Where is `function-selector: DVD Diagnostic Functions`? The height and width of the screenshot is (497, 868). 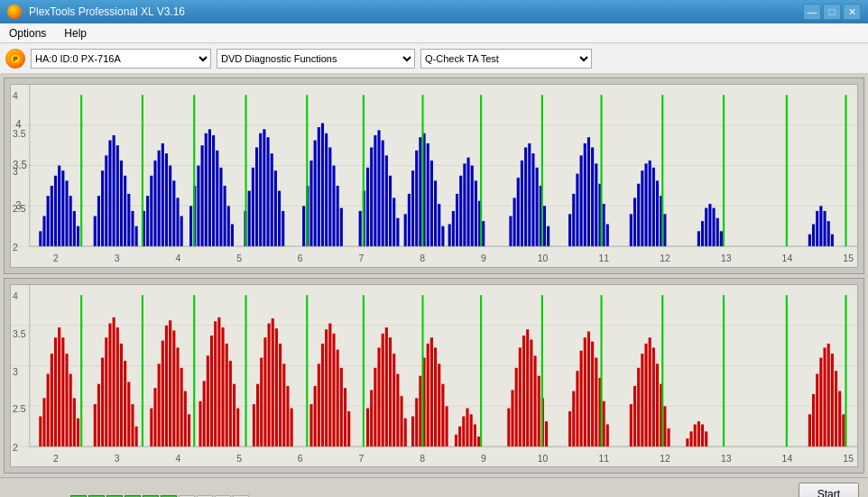 function-selector: DVD Diagnostic Functions is located at coordinates (316, 59).